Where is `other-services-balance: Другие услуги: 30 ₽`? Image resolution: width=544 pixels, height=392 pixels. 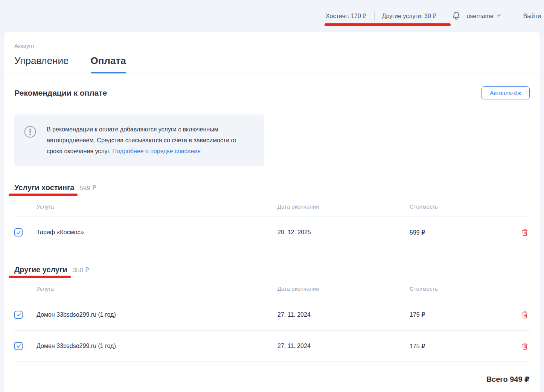
other-services-balance: Другие услуги: 30 ₽ is located at coordinates (410, 16).